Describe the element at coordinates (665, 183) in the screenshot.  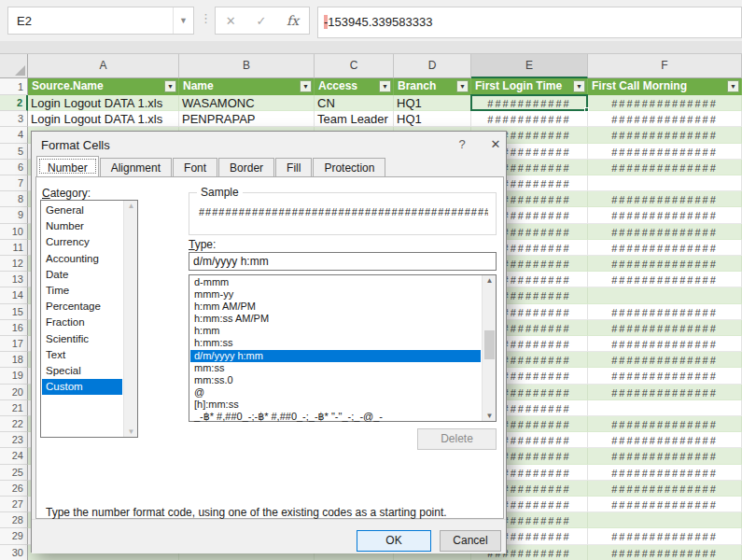
I see `cell-F7` at that location.